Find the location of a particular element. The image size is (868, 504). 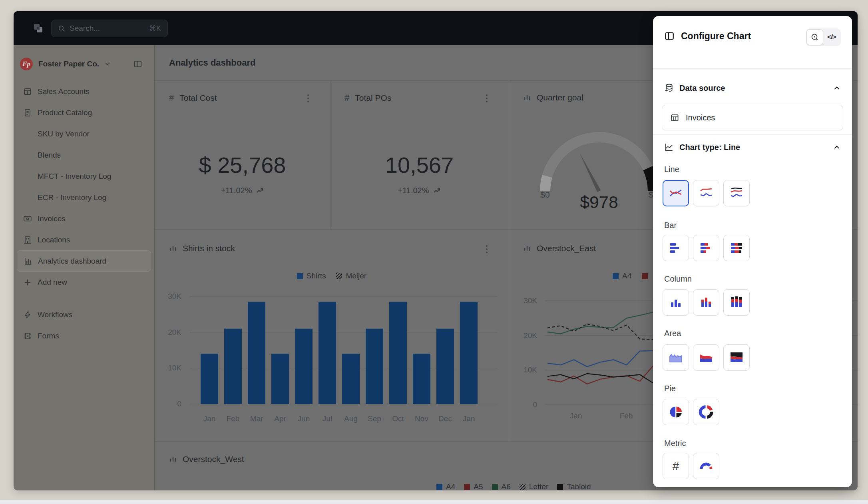

document-icon is located at coordinates (28, 113).